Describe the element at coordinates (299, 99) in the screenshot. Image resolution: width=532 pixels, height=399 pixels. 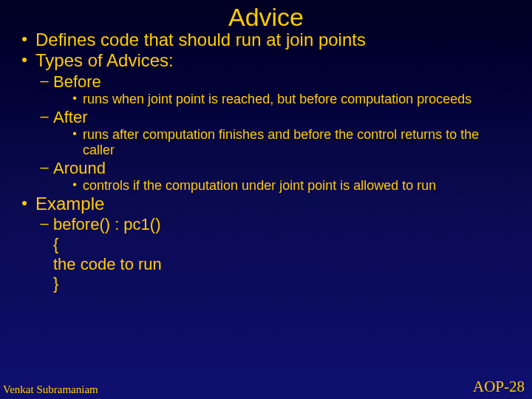
I see `bullet-level3: • runs when joint point is reached, but …` at that location.